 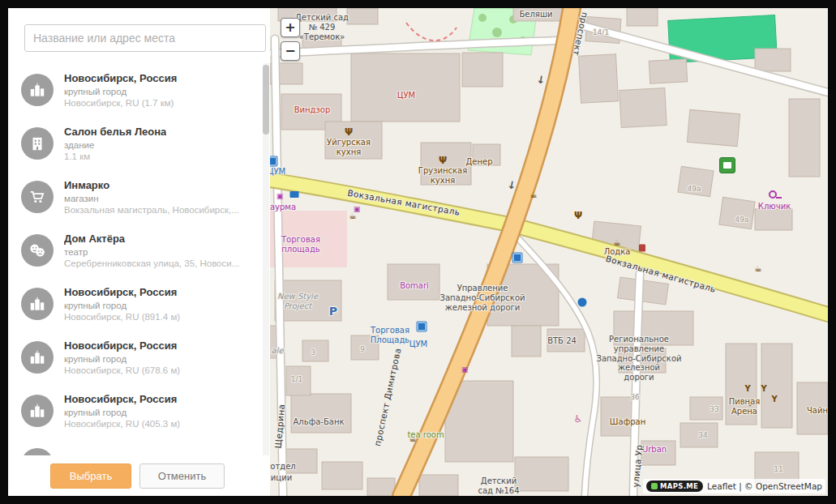 What do you see at coordinates (139, 446) in the screenshot?
I see `search-result-row: Новосибирск` at bounding box center [139, 446].